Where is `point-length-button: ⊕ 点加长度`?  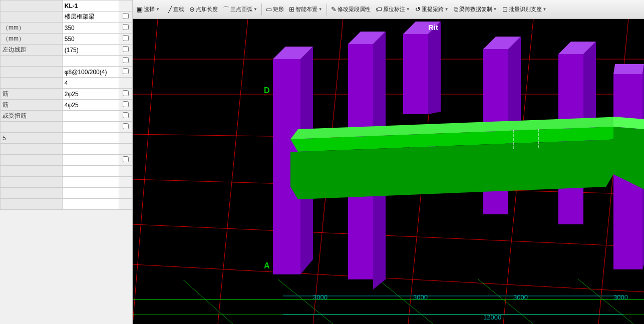
point-length-button: ⊕ 点加长度 is located at coordinates (203, 9).